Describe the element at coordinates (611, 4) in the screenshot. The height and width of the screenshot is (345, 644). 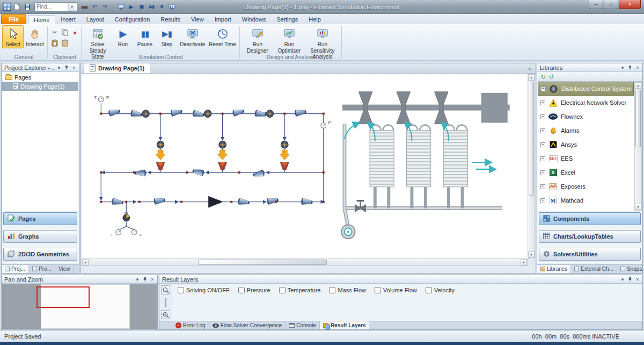
I see `maximize-button: □` at that location.